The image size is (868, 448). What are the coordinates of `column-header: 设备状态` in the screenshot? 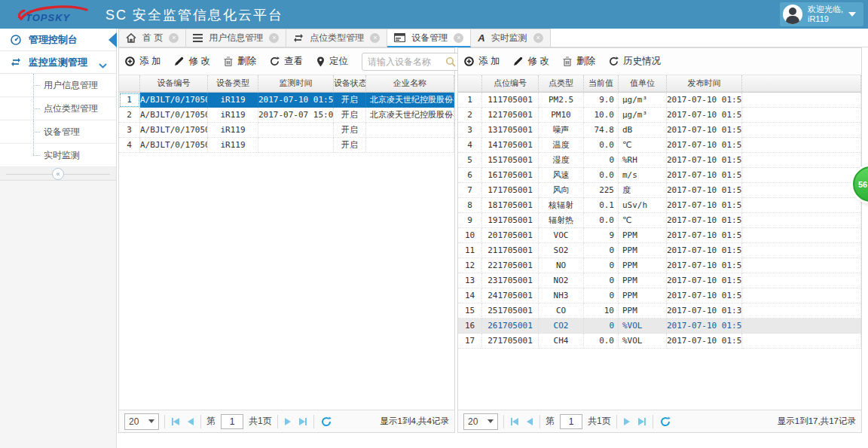 It's located at (350, 84).